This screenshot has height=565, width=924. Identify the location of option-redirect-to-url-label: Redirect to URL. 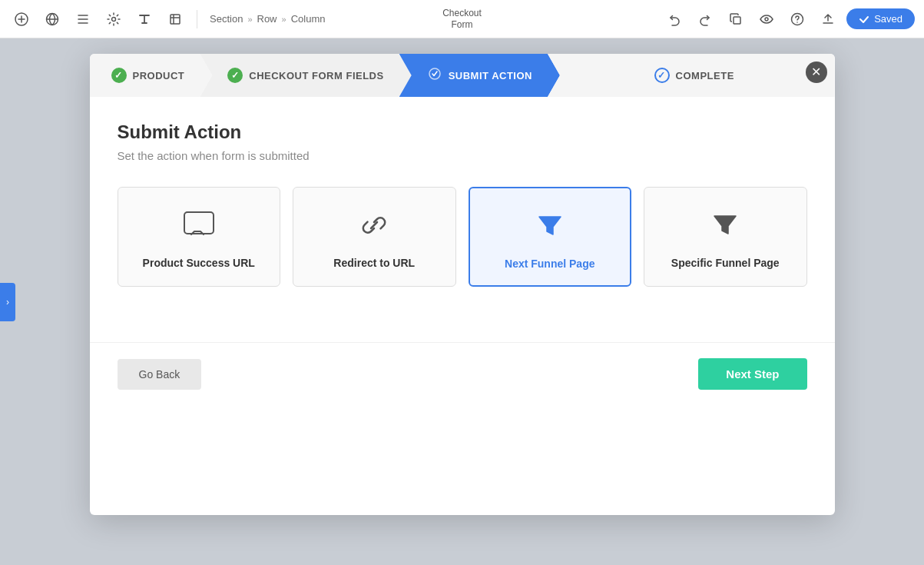
(374, 263).